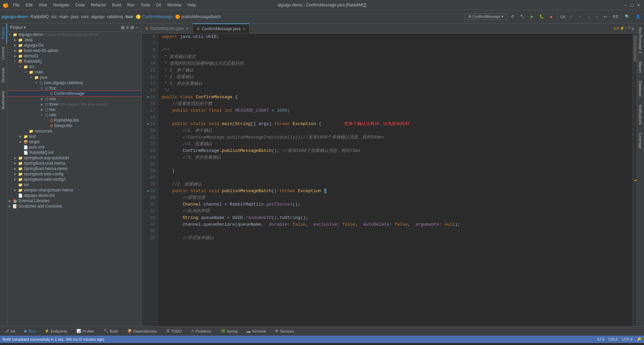  I want to click on tree-item-resources: 📁 resources, so click(74, 131).